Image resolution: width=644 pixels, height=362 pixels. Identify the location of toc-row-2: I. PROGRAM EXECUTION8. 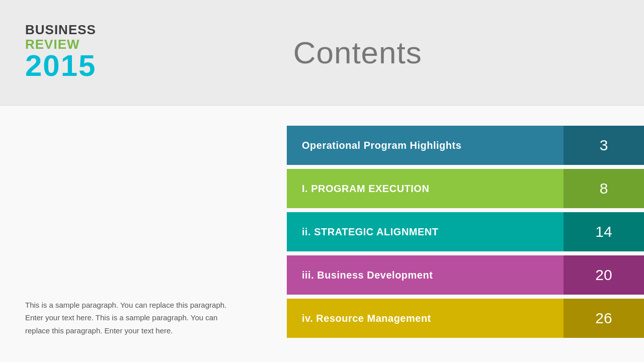
(465, 189).